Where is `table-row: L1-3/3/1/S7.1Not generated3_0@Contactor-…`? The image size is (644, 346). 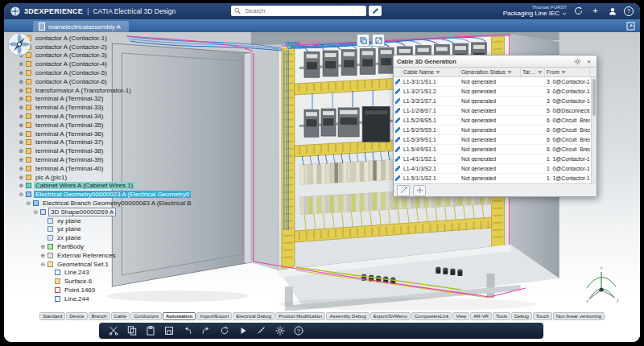 table-row: L1-3/3/1/S7.1Not generated3_0@Contactor-… is located at coordinates (493, 101).